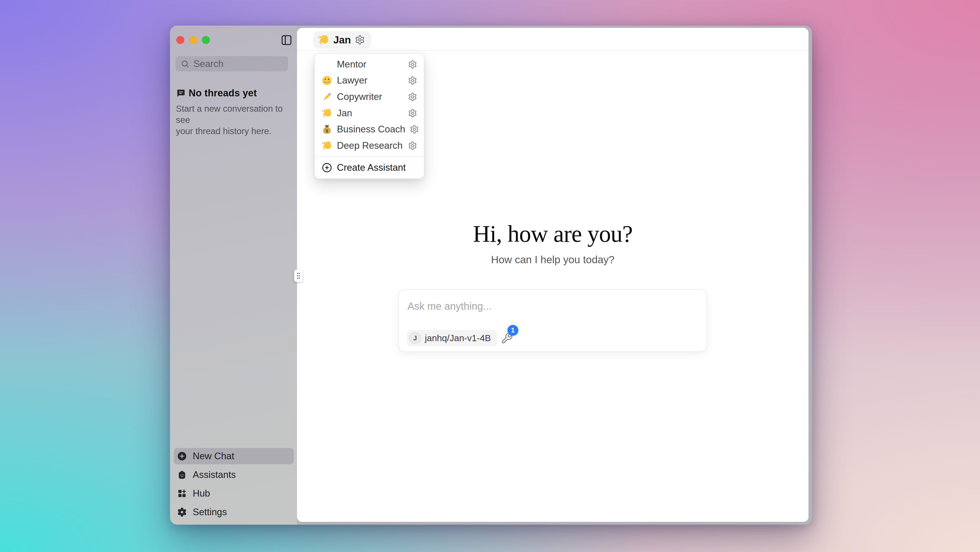 This screenshot has height=552, width=980. Describe the element at coordinates (327, 64) in the screenshot. I see `orange-circle-emoji-icon` at that location.